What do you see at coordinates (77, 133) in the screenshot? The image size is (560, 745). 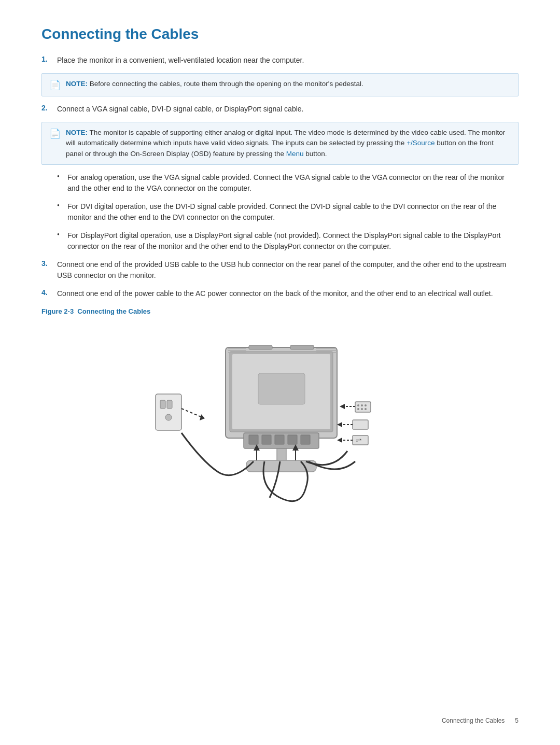 I see `note-2-label: NOTE:` at bounding box center [77, 133].